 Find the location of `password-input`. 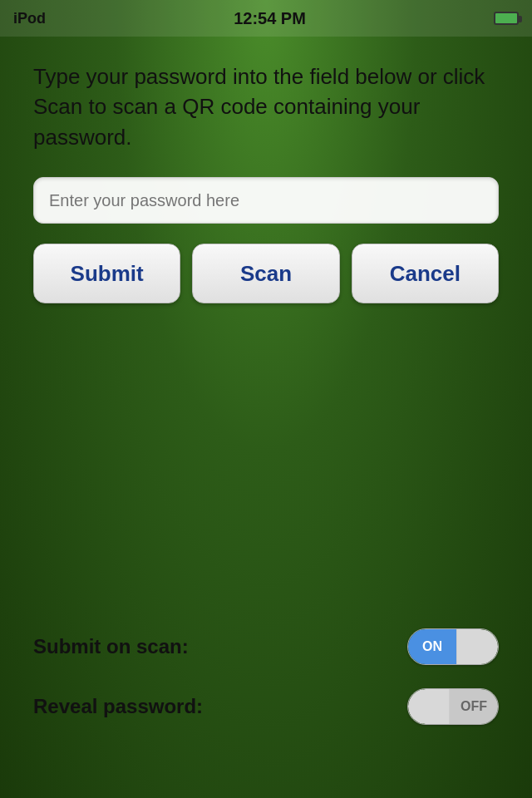

password-input is located at coordinates (266, 200).